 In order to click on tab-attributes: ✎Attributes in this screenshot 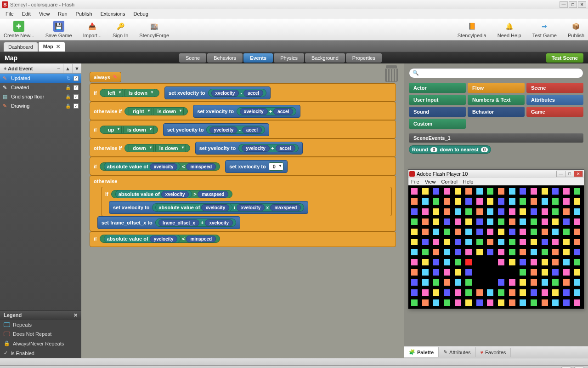, I will do `click(457, 352)`.